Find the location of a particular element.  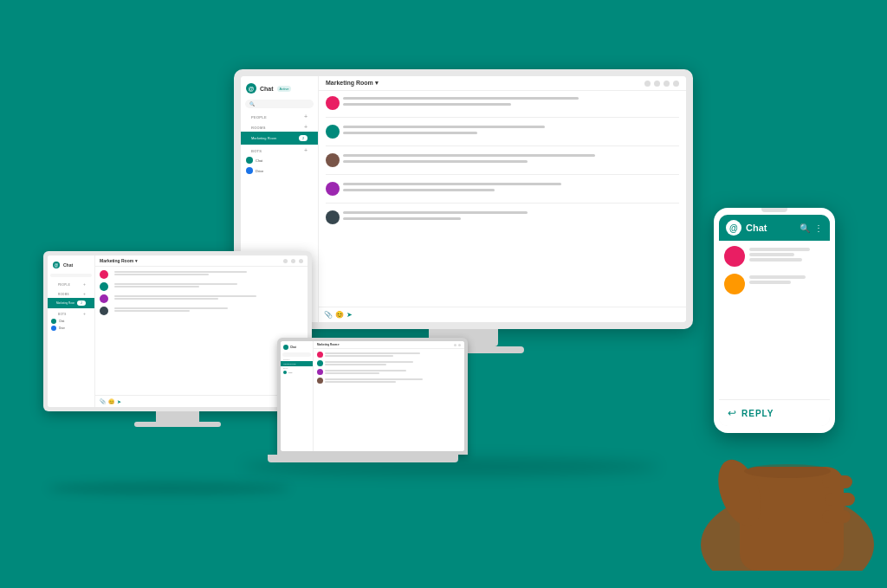

help-topbar-icon is located at coordinates (667, 83).